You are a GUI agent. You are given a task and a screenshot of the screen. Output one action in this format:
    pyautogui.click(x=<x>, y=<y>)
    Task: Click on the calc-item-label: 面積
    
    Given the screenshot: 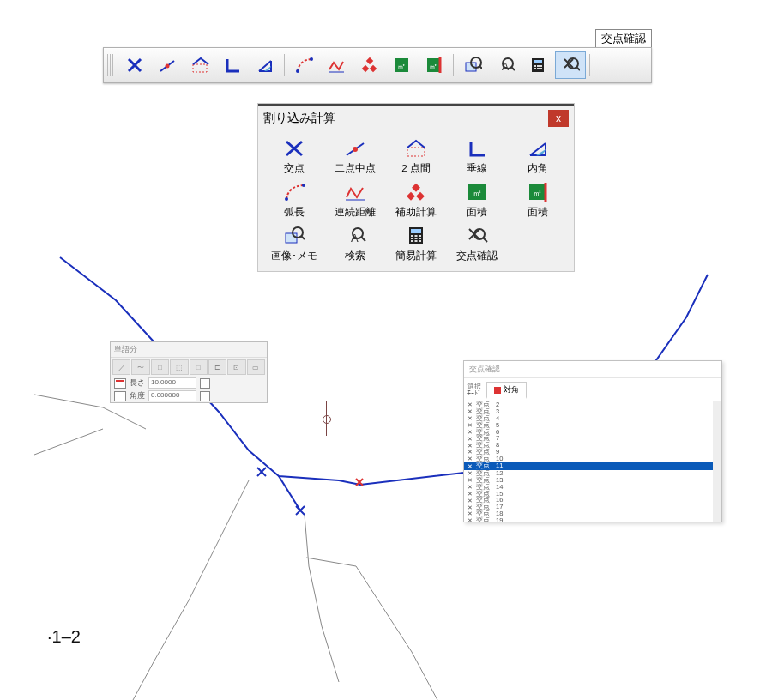 What is the action you would take?
    pyautogui.click(x=538, y=213)
    